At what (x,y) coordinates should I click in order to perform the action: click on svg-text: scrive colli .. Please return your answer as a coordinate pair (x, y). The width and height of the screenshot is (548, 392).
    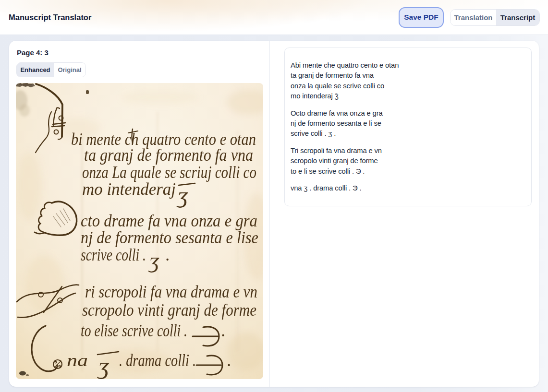
    Looking at the image, I should click on (113, 255).